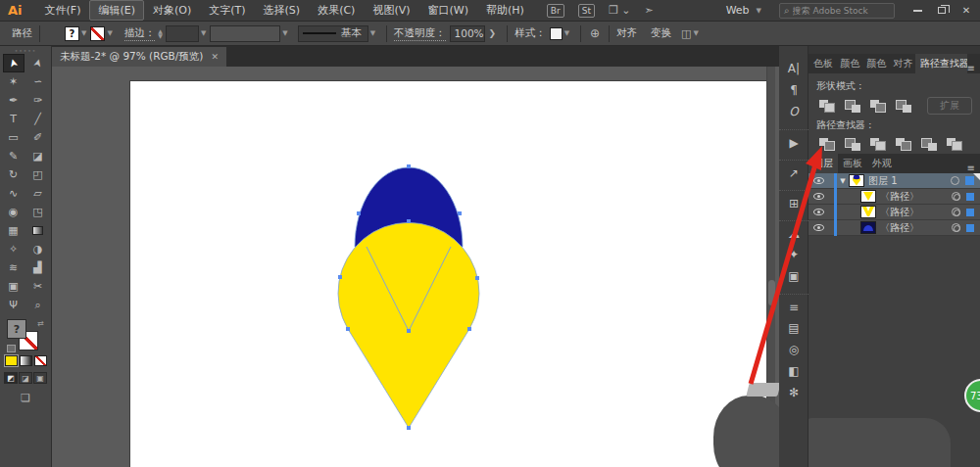 Image resolution: width=980 pixels, height=467 pixels. I want to click on tool-line-segment: ╱, so click(38, 119).